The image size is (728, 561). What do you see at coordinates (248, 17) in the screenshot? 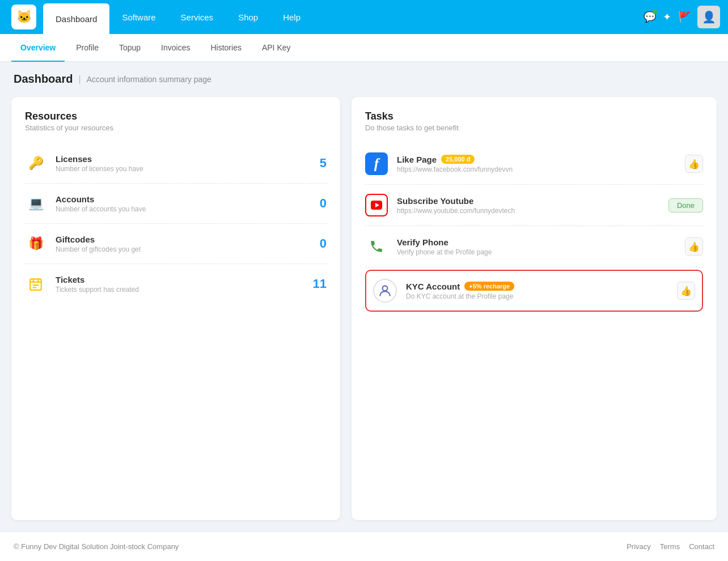
I see `nav-tab-shop: Shop` at bounding box center [248, 17].